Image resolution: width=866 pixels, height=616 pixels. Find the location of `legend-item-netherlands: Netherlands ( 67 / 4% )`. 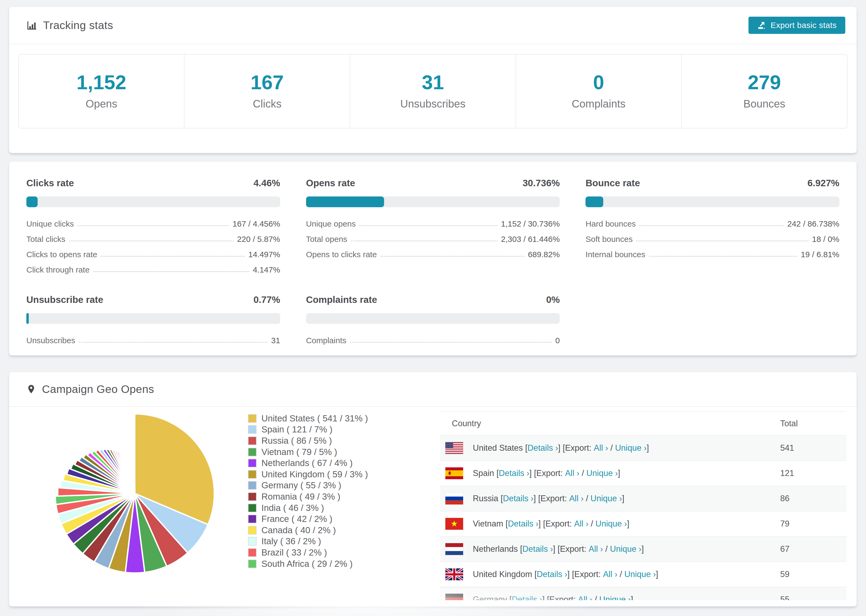

legend-item-netherlands: Netherlands ( 67 / 4% ) is located at coordinates (308, 463).